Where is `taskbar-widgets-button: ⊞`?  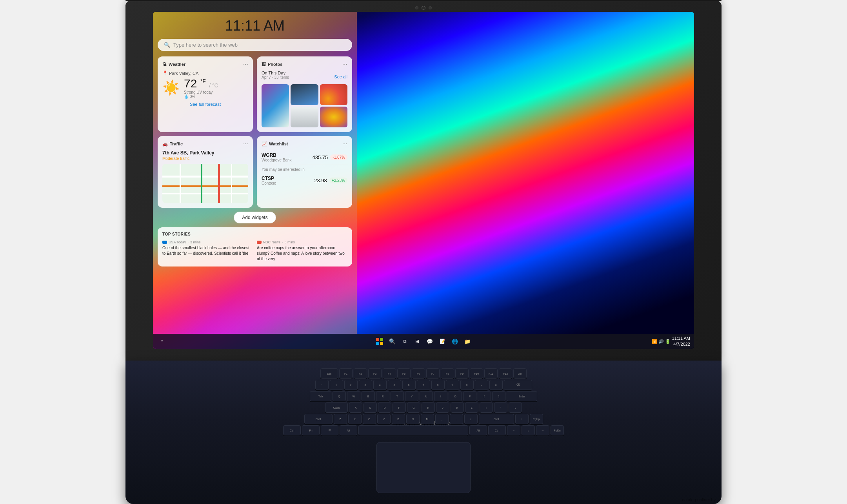 taskbar-widgets-button: ⊞ is located at coordinates (417, 341).